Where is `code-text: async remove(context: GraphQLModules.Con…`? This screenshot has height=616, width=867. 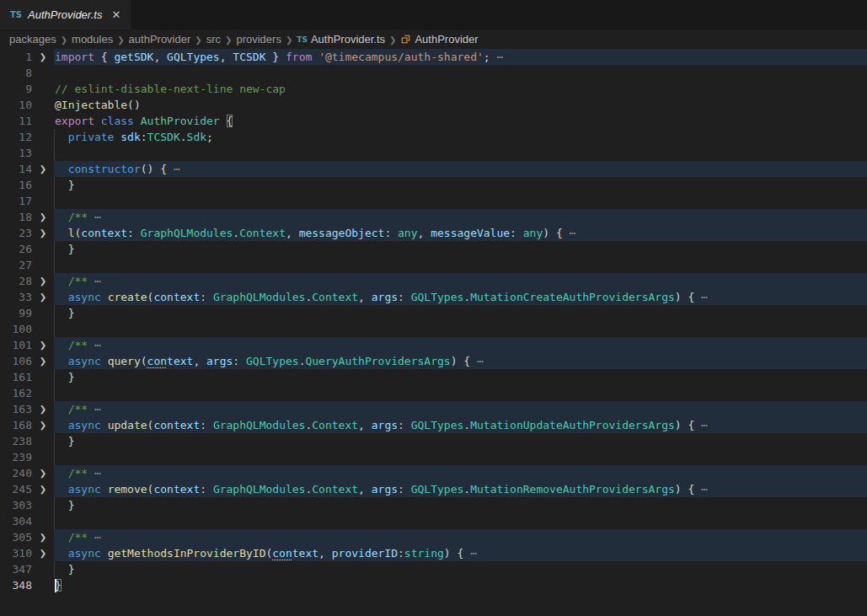 code-text: async remove(context: GraphQLModules.Con… is located at coordinates (460, 489).